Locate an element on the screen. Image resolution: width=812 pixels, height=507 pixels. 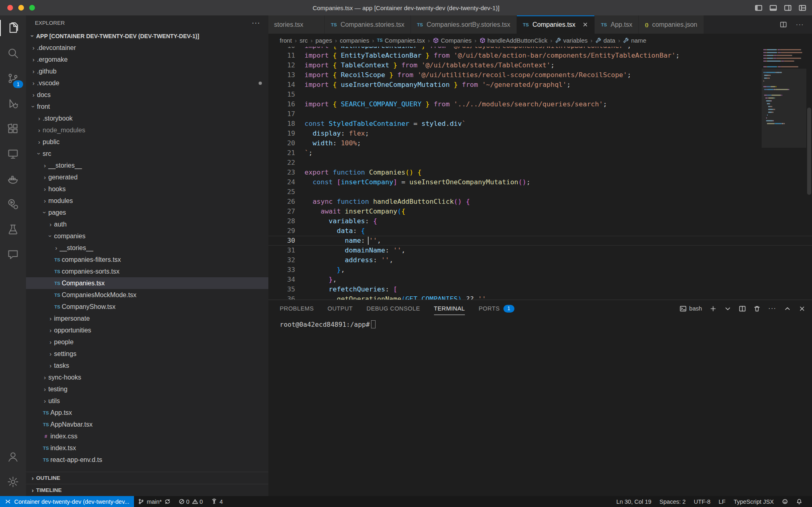
panel-tab-output: OUTPUT is located at coordinates (340, 309).